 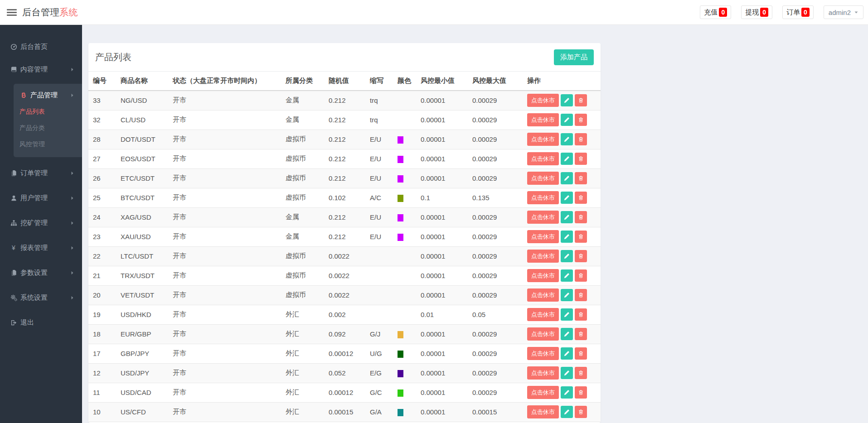 What do you see at coordinates (344, 120) in the screenshot?
I see `table-row: 32CL/USD开市金属0.212trq0.000010.00029点击休市` at bounding box center [344, 120].